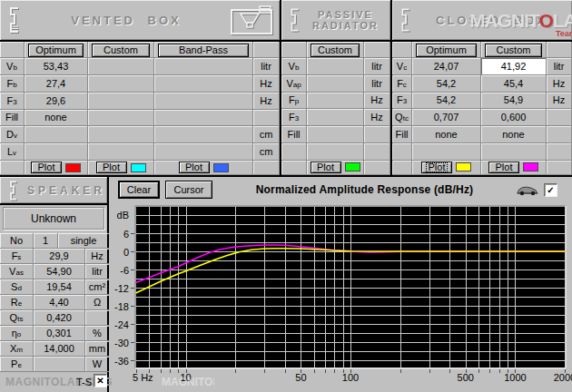  What do you see at coordinates (189, 190) in the screenshot?
I see `cursor-button: Cursor` at bounding box center [189, 190].